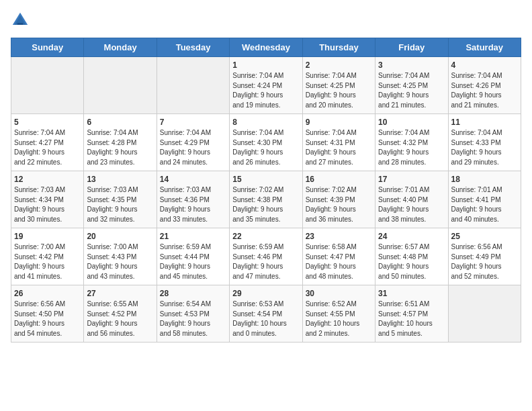 The width and height of the screenshot is (532, 411). Describe the element at coordinates (193, 122) in the screenshot. I see `day-number: 7` at that location.